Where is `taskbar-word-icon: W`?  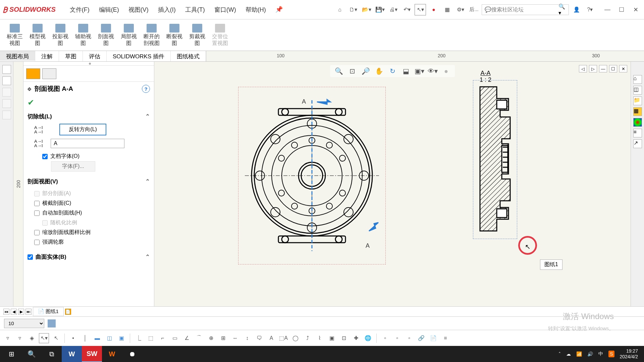 taskbar-word-icon: W is located at coordinates (72, 354).